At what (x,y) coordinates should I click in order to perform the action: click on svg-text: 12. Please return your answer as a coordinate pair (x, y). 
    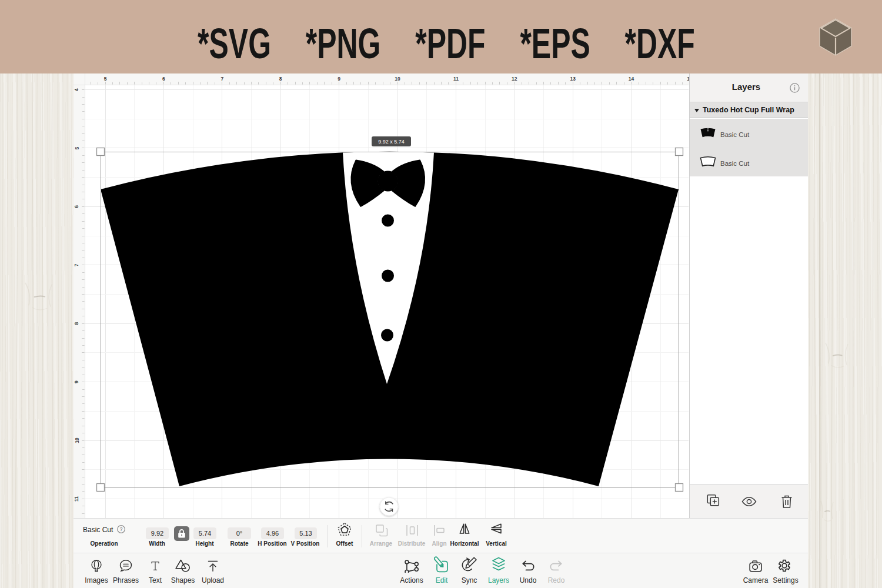
    Looking at the image, I should click on (514, 79).